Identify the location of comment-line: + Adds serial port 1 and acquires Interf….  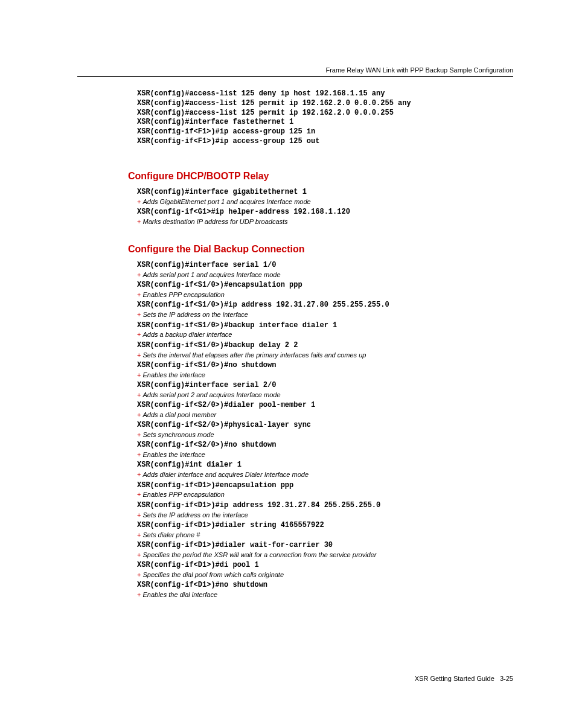
(325, 275).